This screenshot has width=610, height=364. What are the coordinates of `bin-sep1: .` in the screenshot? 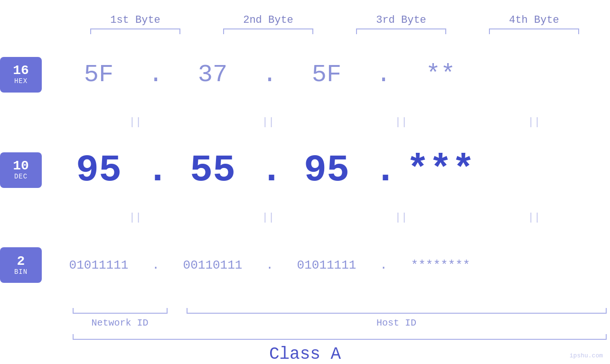 It's located at (156, 265).